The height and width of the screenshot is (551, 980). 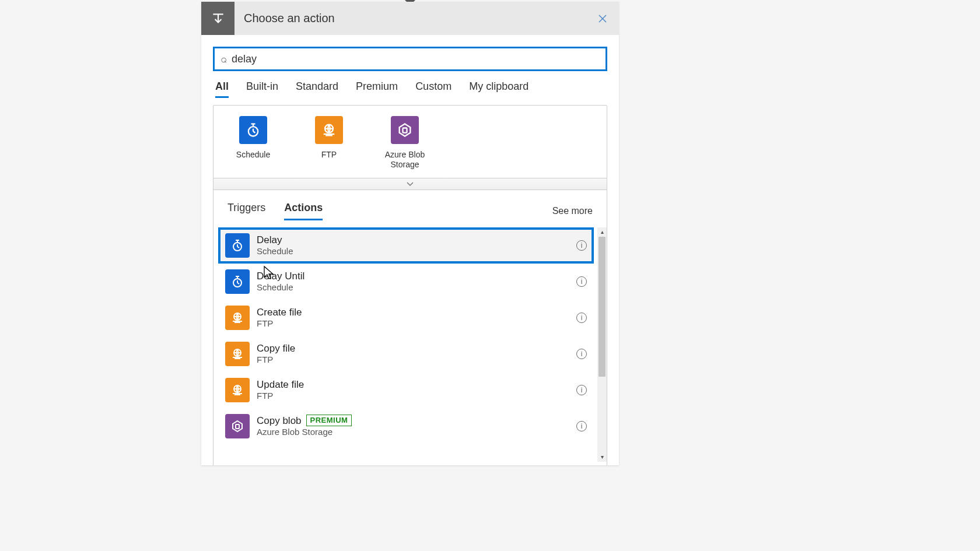 What do you see at coordinates (410, 142) in the screenshot?
I see `connectors-grid: Schedule FTP Azure Blob` at bounding box center [410, 142].